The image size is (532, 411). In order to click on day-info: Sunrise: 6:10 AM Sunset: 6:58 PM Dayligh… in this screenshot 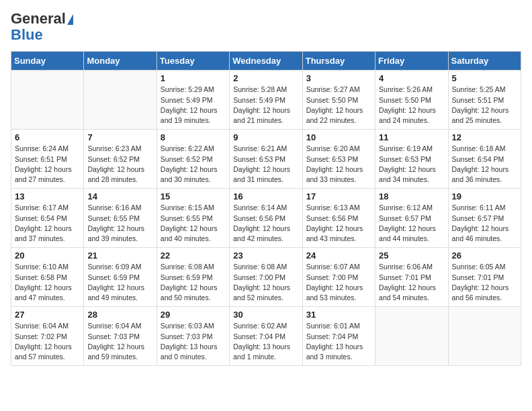, I will do `click(47, 282)`.